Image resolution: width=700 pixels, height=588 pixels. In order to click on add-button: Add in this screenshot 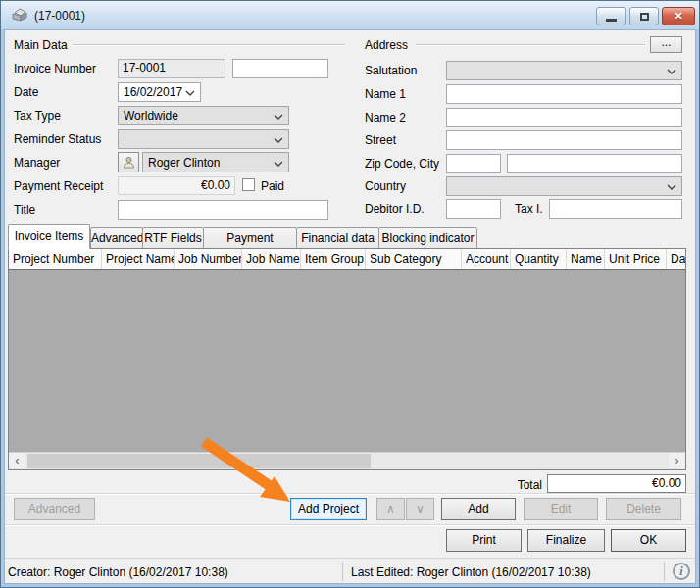, I will do `click(478, 510)`.